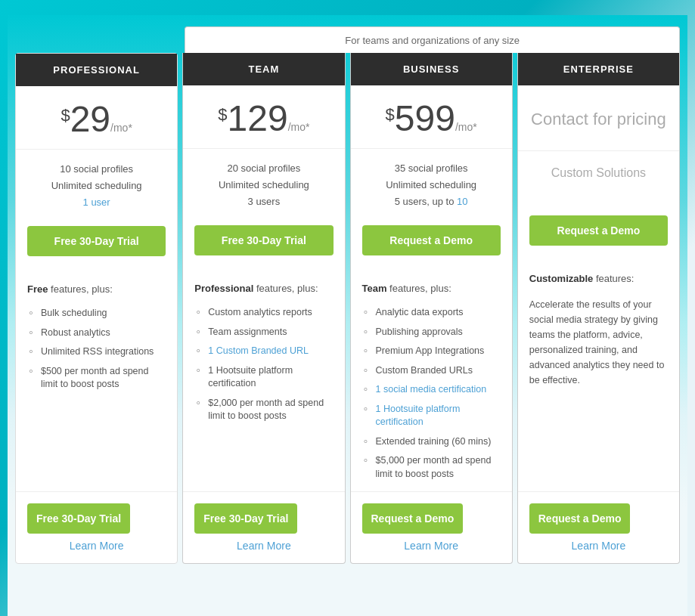 Image resolution: width=695 pixels, height=616 pixels. What do you see at coordinates (431, 185) in the screenshot?
I see `description-business: 35 social profiles Unlimited scheduling …` at bounding box center [431, 185].